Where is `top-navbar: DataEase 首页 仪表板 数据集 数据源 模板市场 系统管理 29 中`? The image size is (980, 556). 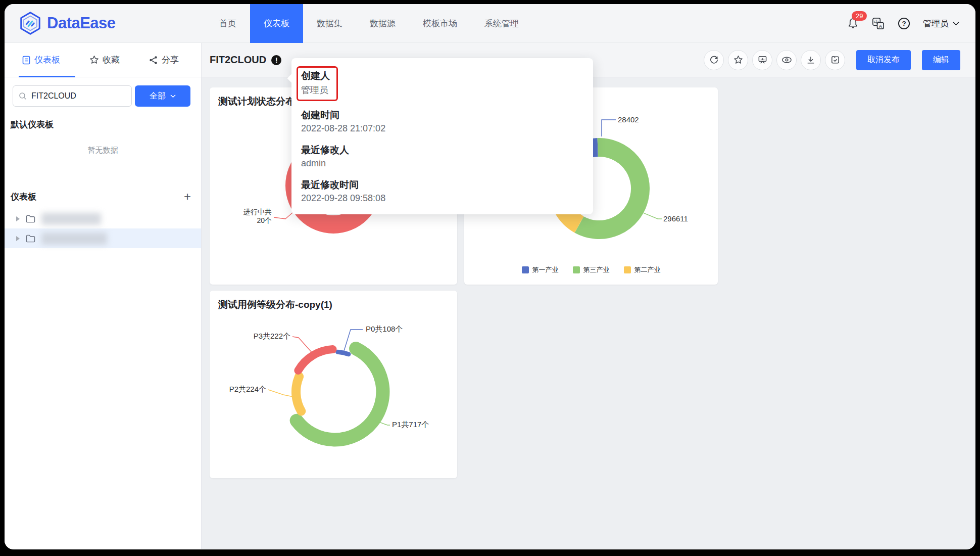 top-navbar: DataEase 首页 仪表板 数据集 数据源 模板市场 系统管理 29 中 is located at coordinates (490, 23).